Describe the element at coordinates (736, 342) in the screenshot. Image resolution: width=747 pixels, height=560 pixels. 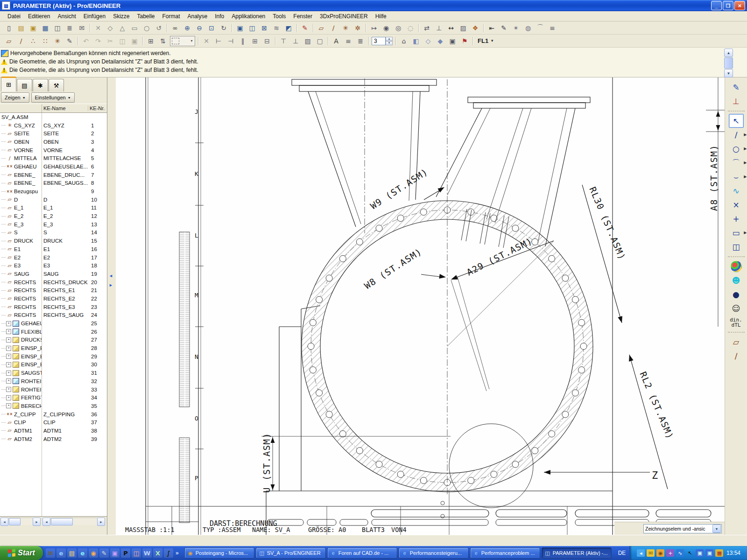
I see `datum-plane-icon: ▱` at that location.